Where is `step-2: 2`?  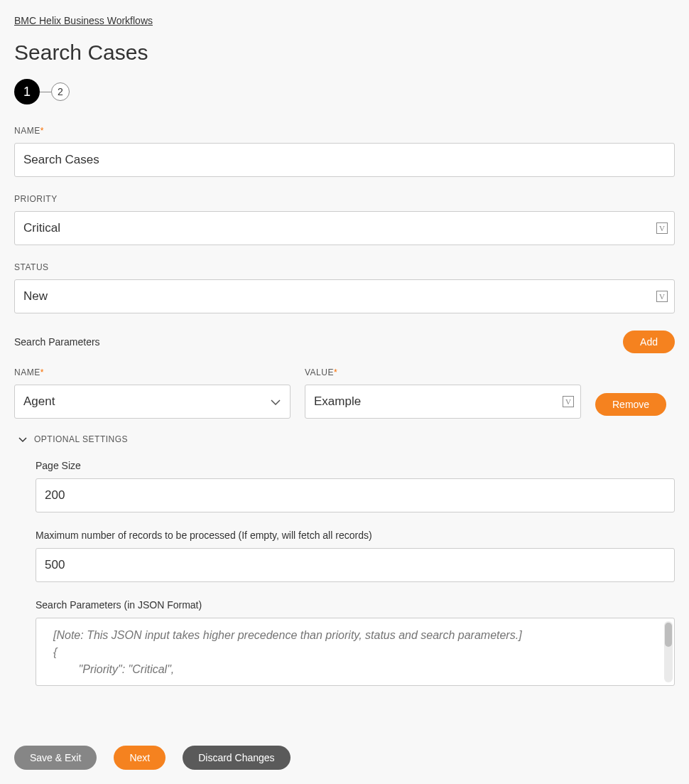 step-2: 2 is located at coordinates (60, 92).